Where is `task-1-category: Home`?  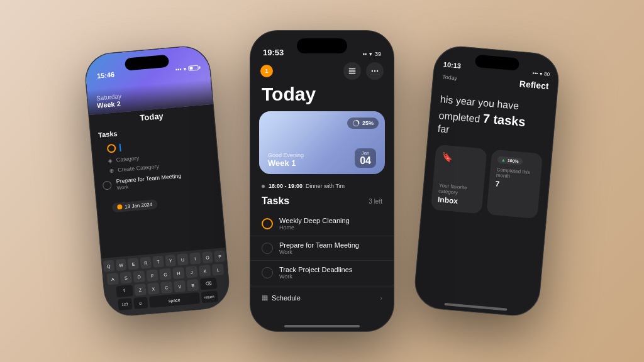 task-1-category: Home is located at coordinates (314, 228).